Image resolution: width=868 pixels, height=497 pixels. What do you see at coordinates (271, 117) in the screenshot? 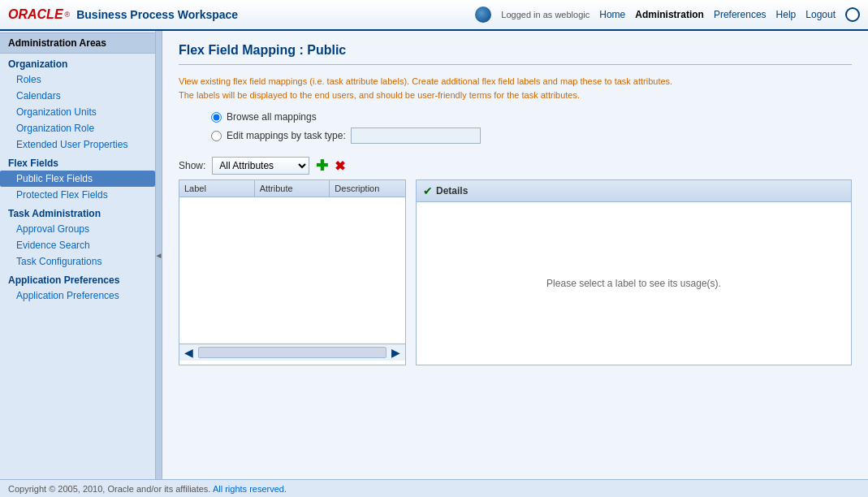
I see `radio-browse-label: Browse all mappings` at bounding box center [271, 117].